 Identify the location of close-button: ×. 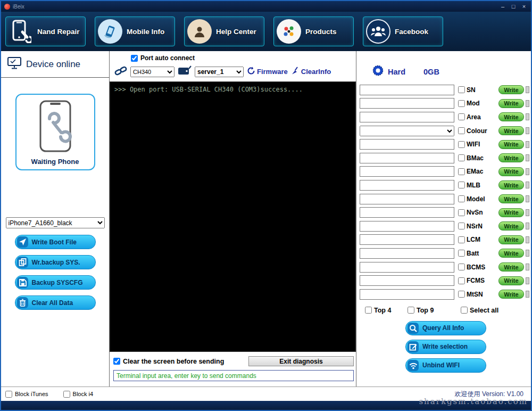
(524, 6).